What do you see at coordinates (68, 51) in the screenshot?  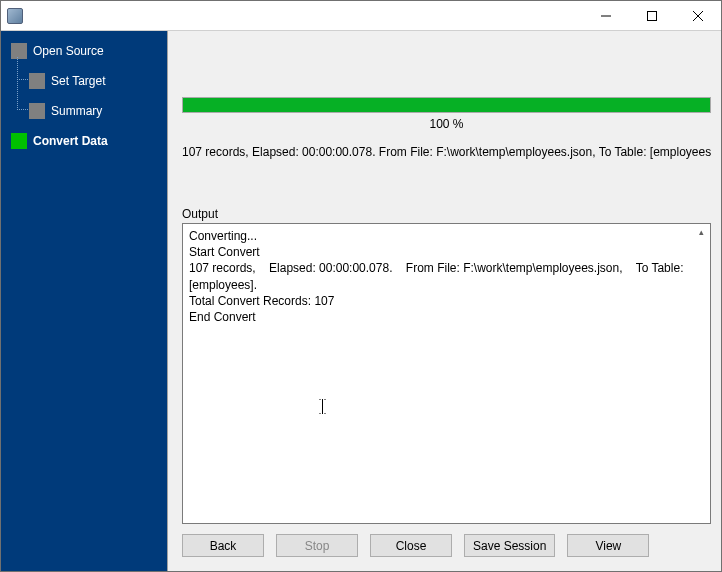 I see `sidebar-item-label: Open Source` at bounding box center [68, 51].